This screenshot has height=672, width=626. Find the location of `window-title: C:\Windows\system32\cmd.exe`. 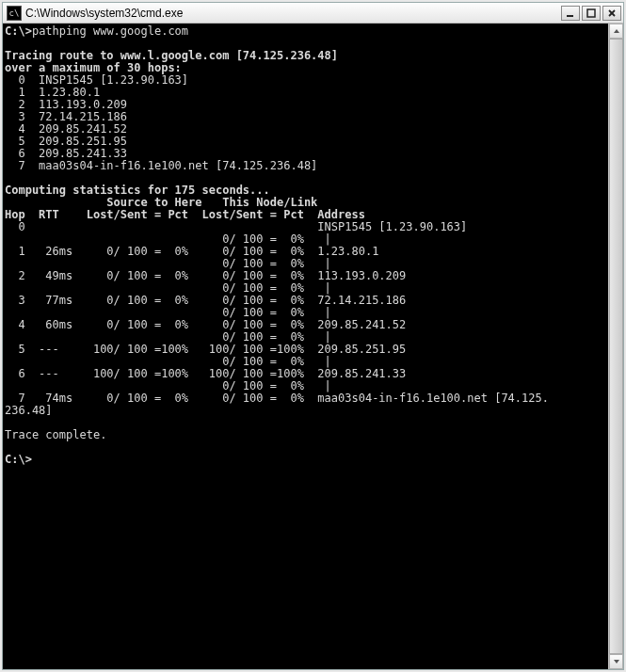

window-title: C:\Windows\system32\cmd.exe is located at coordinates (292, 13).